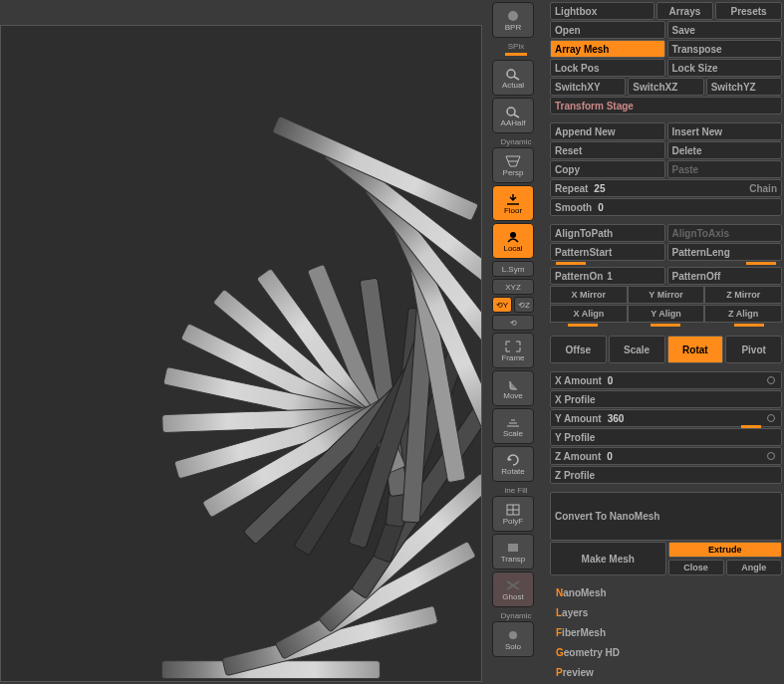  Describe the element at coordinates (513, 203) in the screenshot. I see `floor-button: Floor` at that location.